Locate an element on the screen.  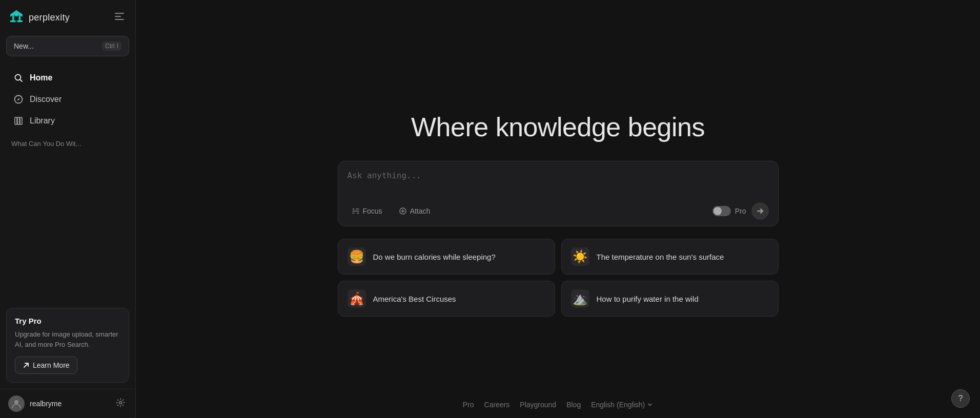
footer-link-pro: Pro is located at coordinates (468, 405).